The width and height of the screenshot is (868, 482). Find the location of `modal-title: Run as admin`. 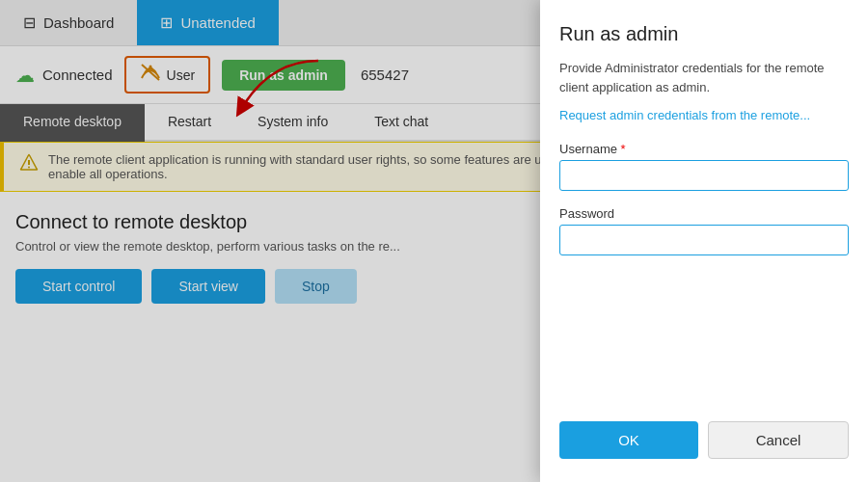

modal-title: Run as admin is located at coordinates (704, 35).